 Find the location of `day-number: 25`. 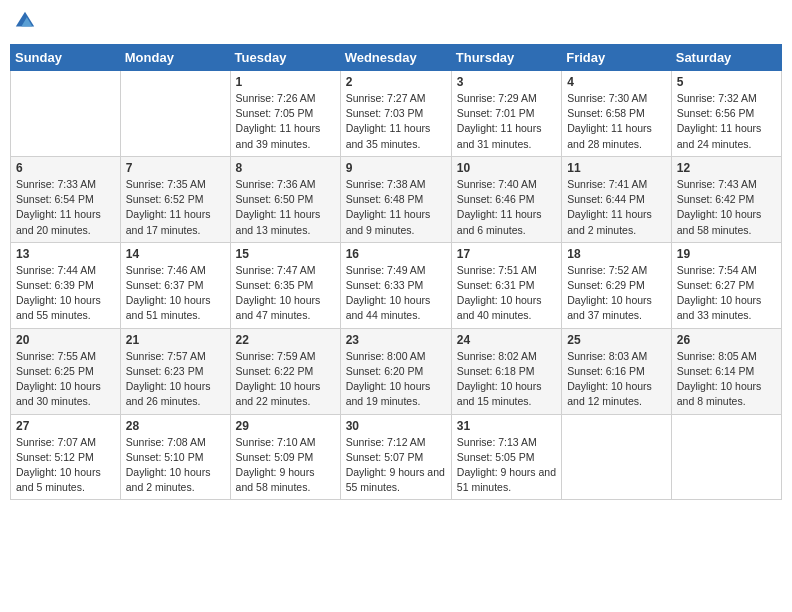

day-number: 25 is located at coordinates (616, 340).